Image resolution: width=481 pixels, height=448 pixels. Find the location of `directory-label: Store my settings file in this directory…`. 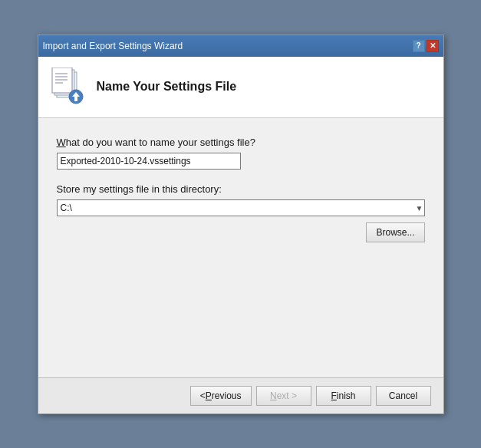

directory-label: Store my settings file in this directory… is located at coordinates (241, 189).